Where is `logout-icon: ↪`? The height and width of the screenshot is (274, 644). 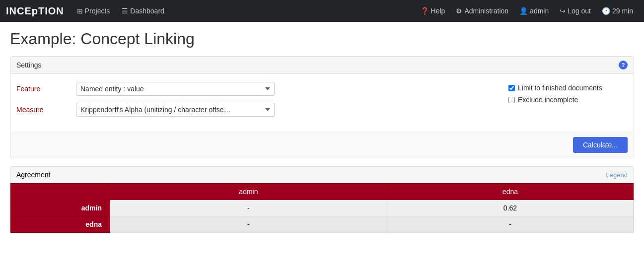
logout-icon: ↪ is located at coordinates (563, 11).